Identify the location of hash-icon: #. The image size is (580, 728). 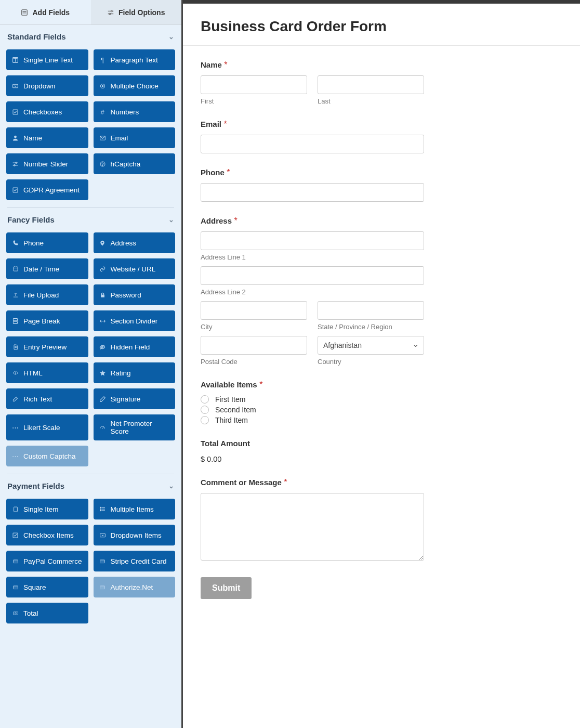
(103, 112).